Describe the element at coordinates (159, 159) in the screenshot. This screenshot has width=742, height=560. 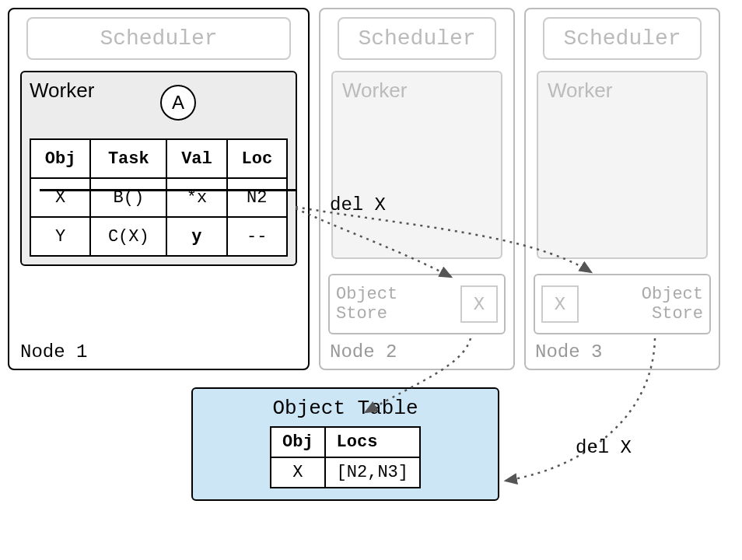
I see `worker-table-header-row: Obj Task Val Loc` at that location.